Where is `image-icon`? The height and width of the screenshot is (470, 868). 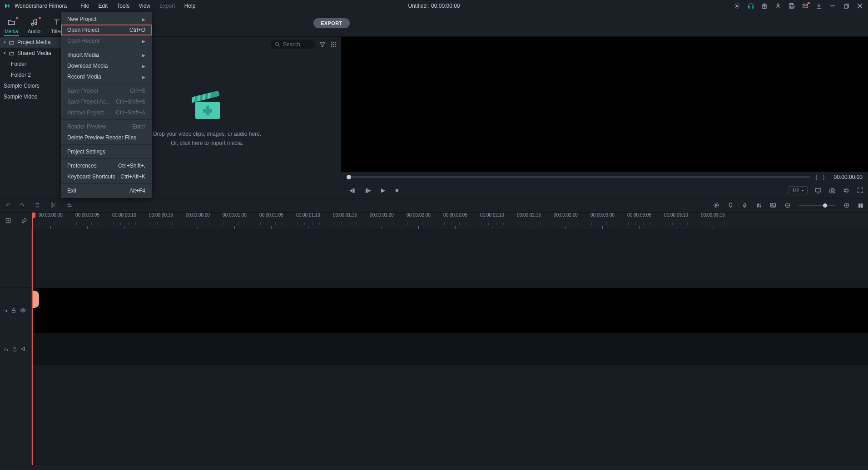 image-icon is located at coordinates (773, 205).